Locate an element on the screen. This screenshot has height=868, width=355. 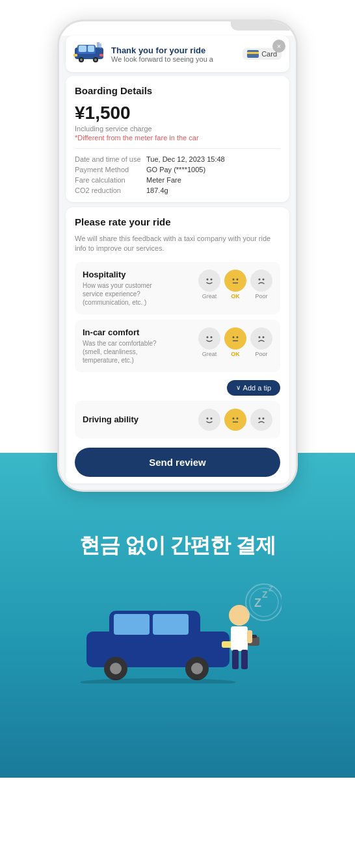
hospitality-ok-label: OK is located at coordinates (235, 296).